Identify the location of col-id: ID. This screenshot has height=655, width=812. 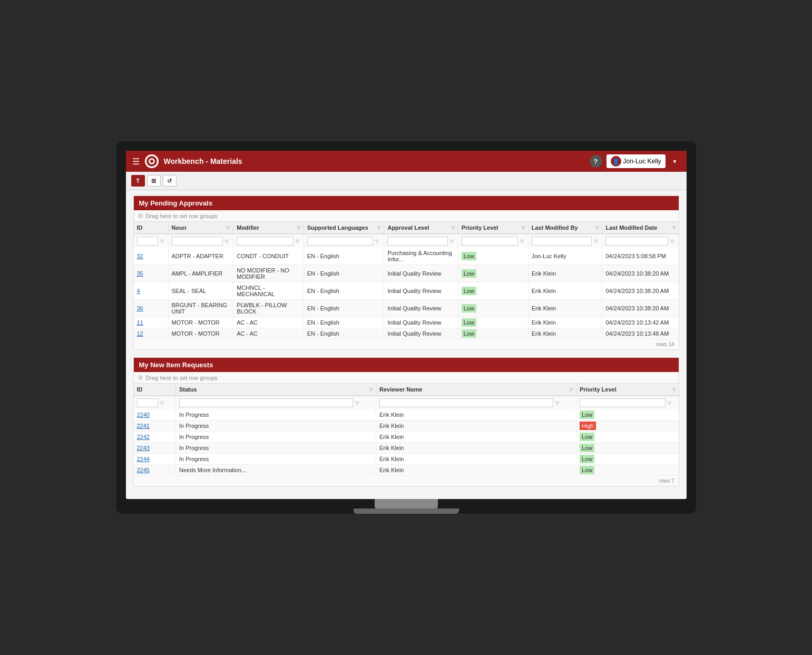
(151, 228).